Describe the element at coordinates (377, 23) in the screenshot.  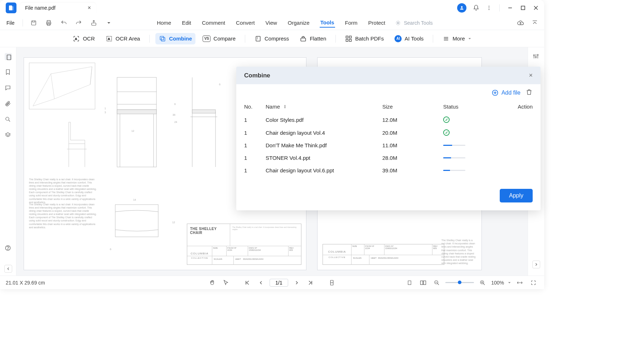
I see `tab-protect: Protect` at that location.